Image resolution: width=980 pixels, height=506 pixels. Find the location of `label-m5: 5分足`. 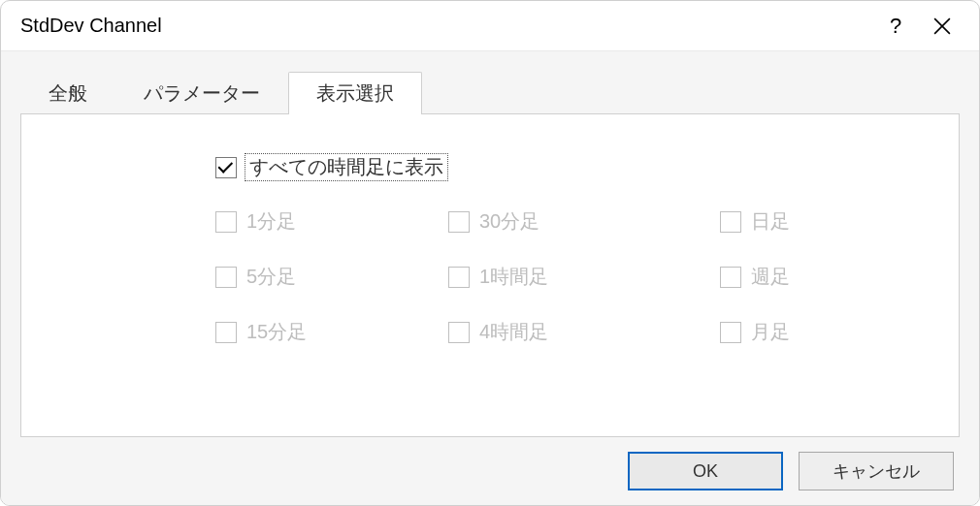

label-m5: 5分足 is located at coordinates (272, 277).